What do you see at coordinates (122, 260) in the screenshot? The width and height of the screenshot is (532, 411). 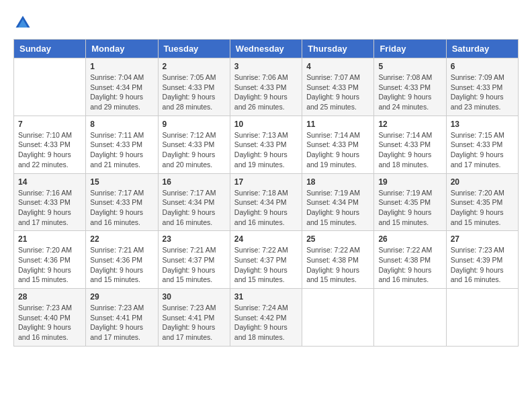 I see `calendar-cell: 22 Sunrise: 7:21 AM Sunset: 4:36 PM Dayl…` at bounding box center [122, 260].